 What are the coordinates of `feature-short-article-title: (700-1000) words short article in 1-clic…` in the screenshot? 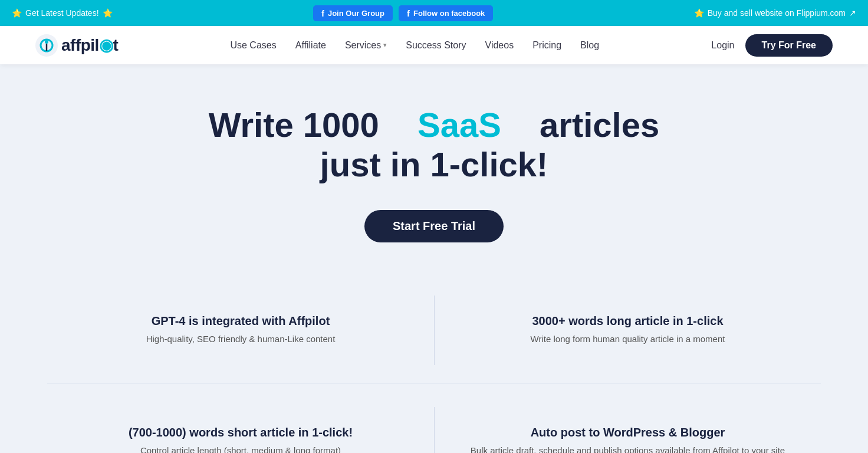 It's located at (241, 433).